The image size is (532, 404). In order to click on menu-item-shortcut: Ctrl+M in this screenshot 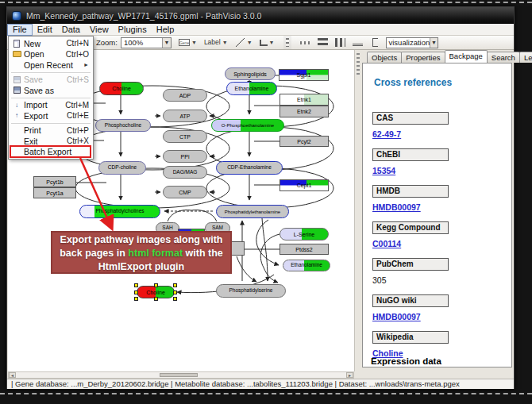, I will do `click(77, 105)`.